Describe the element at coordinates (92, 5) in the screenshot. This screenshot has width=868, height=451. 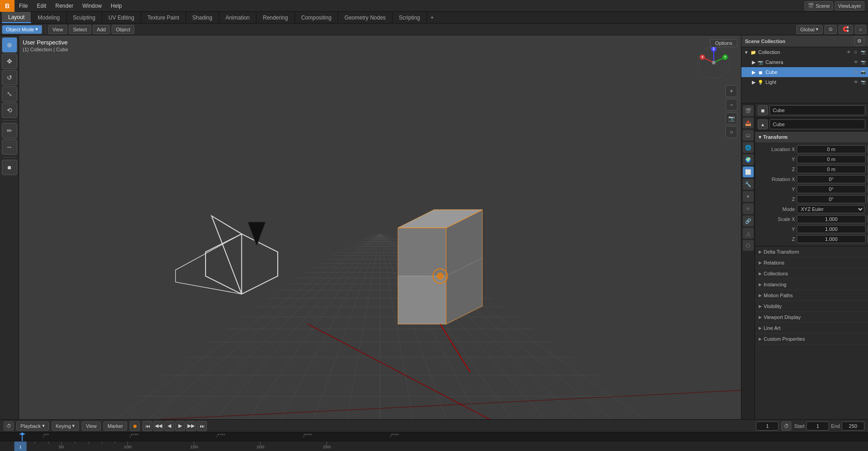
I see `menu-window: Window` at that location.